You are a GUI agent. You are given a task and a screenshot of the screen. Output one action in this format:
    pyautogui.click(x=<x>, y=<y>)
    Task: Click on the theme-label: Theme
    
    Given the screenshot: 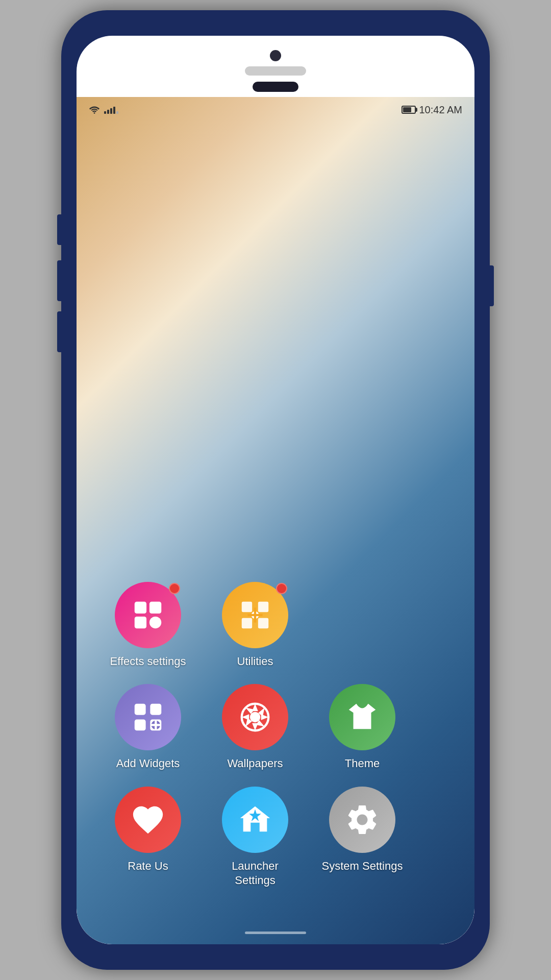 What is the action you would take?
    pyautogui.click(x=362, y=764)
    